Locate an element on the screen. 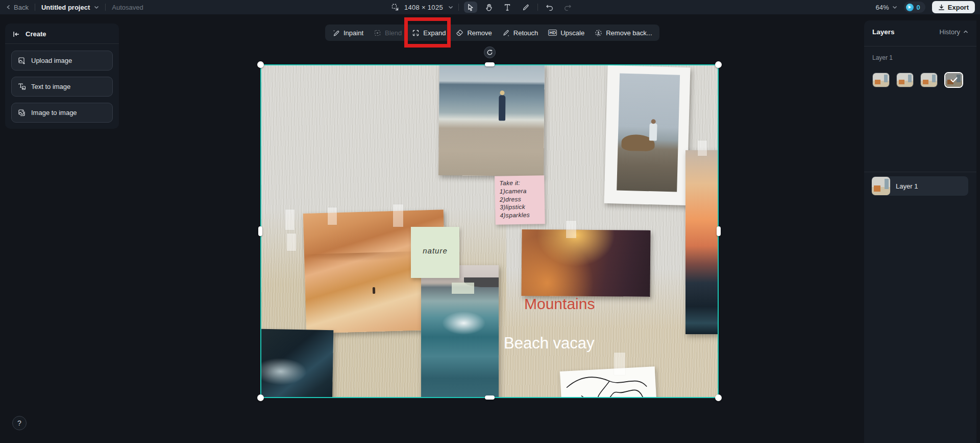 The height and width of the screenshot is (443, 980). redo-button is located at coordinates (568, 7).